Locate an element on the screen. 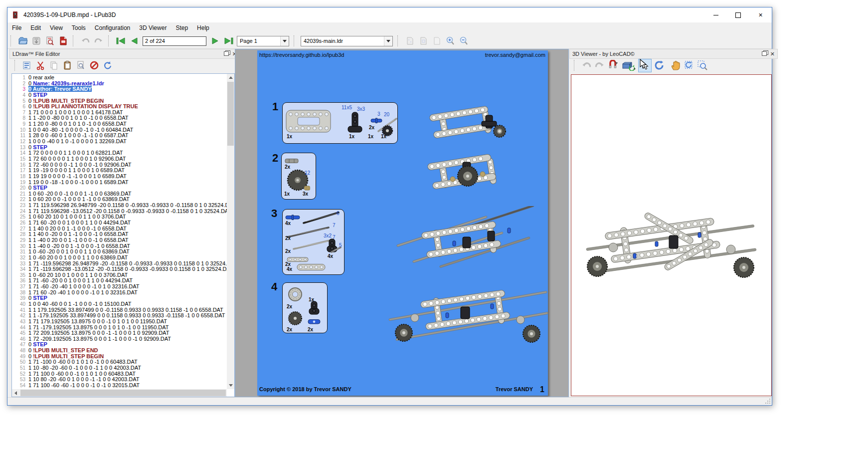  undo-button is located at coordinates (85, 41).